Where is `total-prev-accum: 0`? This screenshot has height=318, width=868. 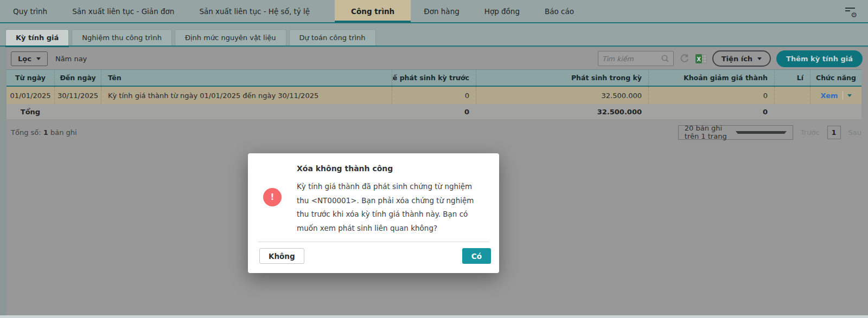
total-prev-accum: 0 is located at coordinates (434, 112).